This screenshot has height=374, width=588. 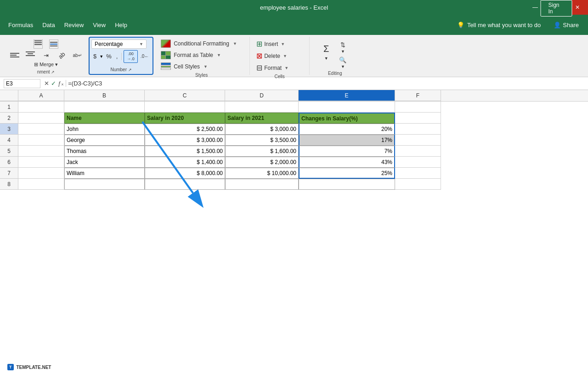 What do you see at coordinates (22, 84) in the screenshot?
I see `name-box` at bounding box center [22, 84].